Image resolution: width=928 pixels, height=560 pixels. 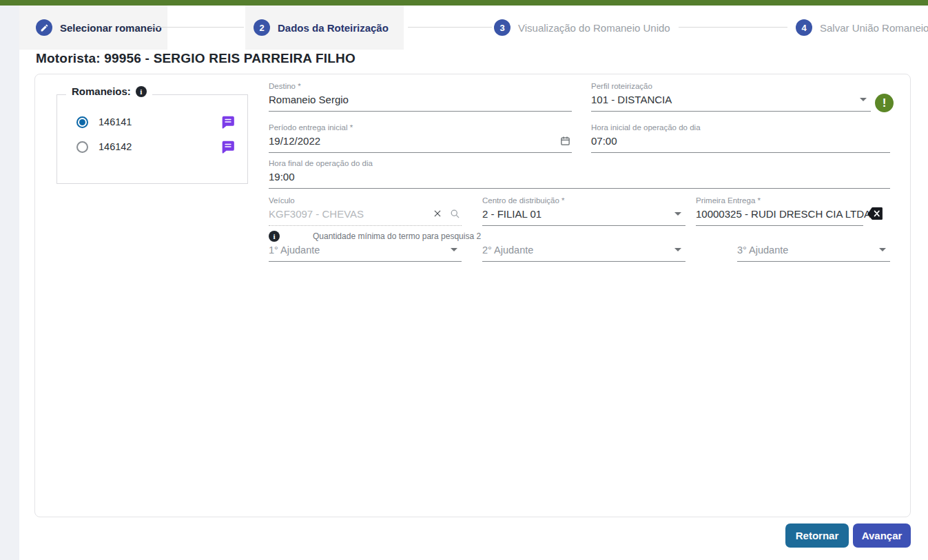 I want to click on stepper-step-visualizacao-romaneio: 3 Visualização do Romaneio Unido, so click(x=582, y=28).